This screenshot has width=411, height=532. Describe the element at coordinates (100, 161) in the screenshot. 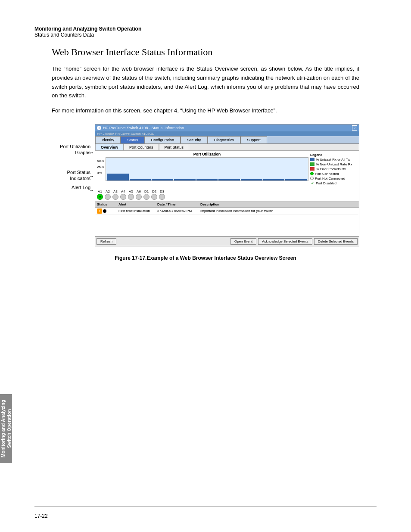

I see `y-label-50: 50%` at that location.